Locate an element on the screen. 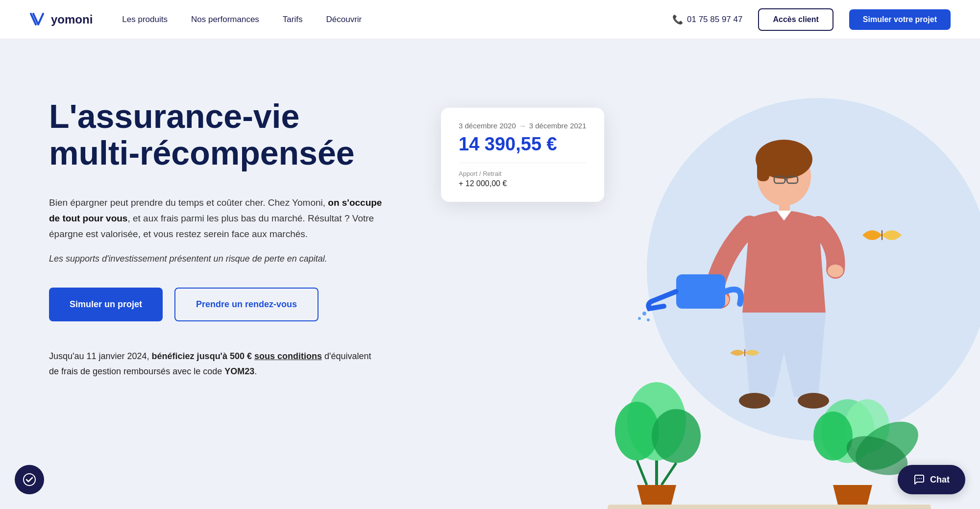 The height and width of the screenshot is (509, 980). hero-right: 3 décembre 2020 → 3 décembre 2021 14 390… is located at coordinates (691, 83).